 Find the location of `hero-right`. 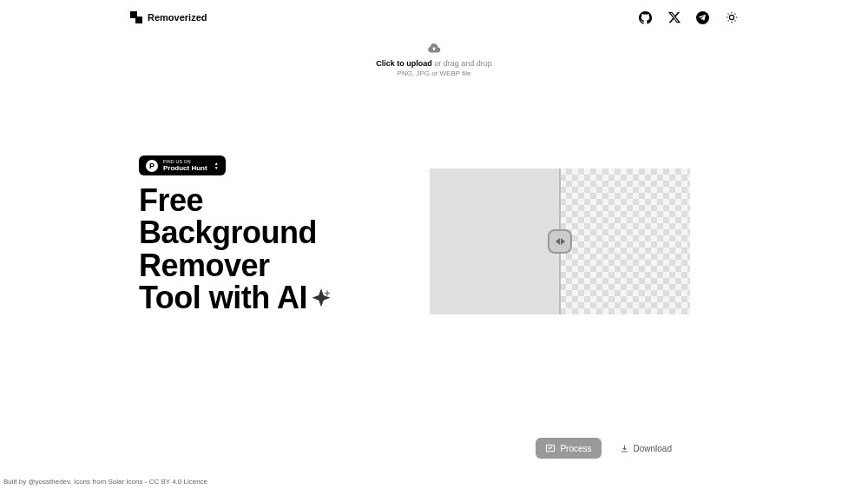

hero-right is located at coordinates (560, 236).